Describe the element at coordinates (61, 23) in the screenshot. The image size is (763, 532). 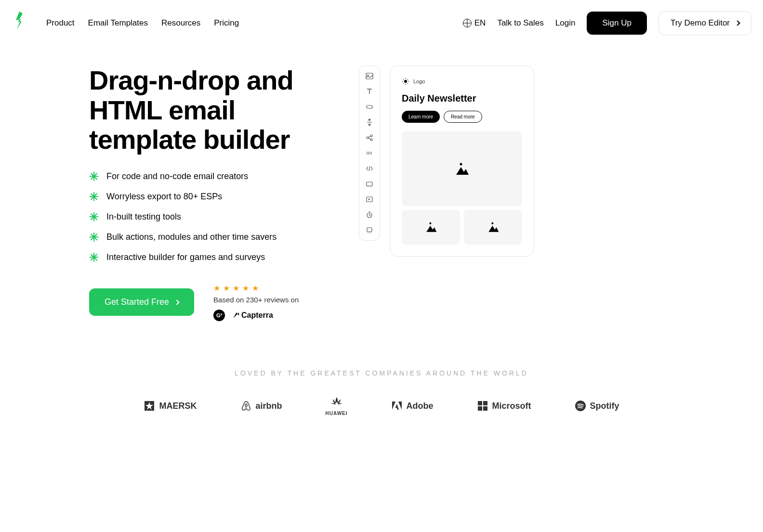
I see `nav-product: Product` at that location.